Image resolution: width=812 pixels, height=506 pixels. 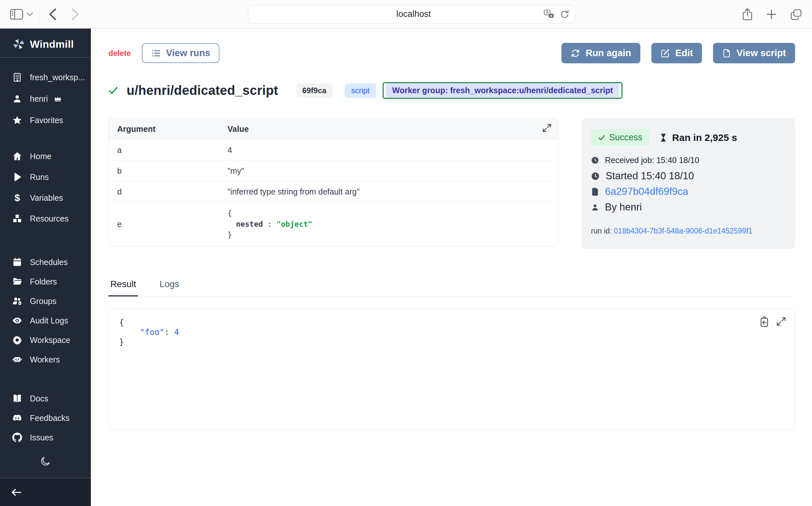 I want to click on by-line: By henri, so click(x=688, y=207).